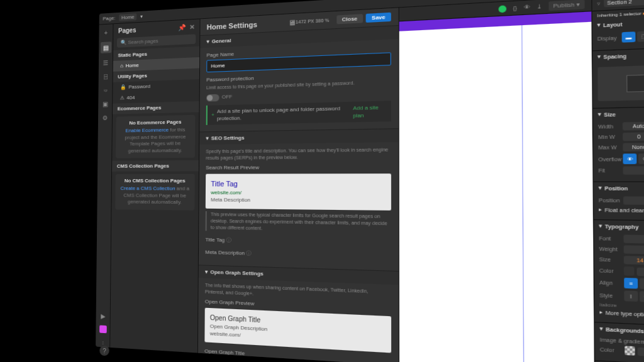 This screenshot has height=362, width=644. I want to click on position-head: ▾ Position, so click(619, 189).